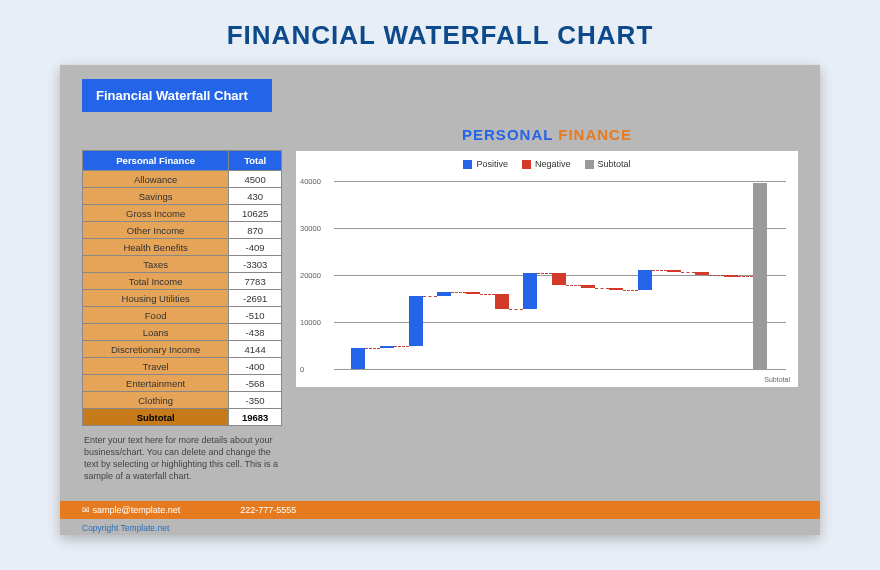 This screenshot has height=570, width=880. I want to click on cell-value: -350, so click(256, 400).